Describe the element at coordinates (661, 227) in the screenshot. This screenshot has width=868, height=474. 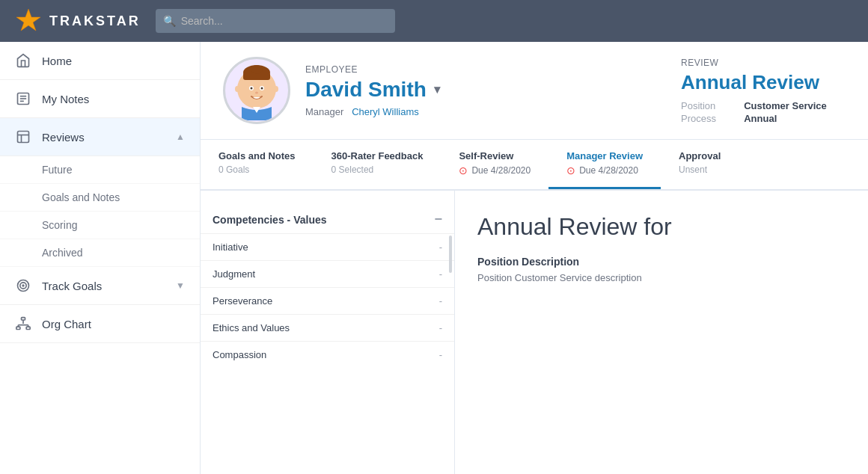
I see `review-form-title: Annual Review for` at that location.